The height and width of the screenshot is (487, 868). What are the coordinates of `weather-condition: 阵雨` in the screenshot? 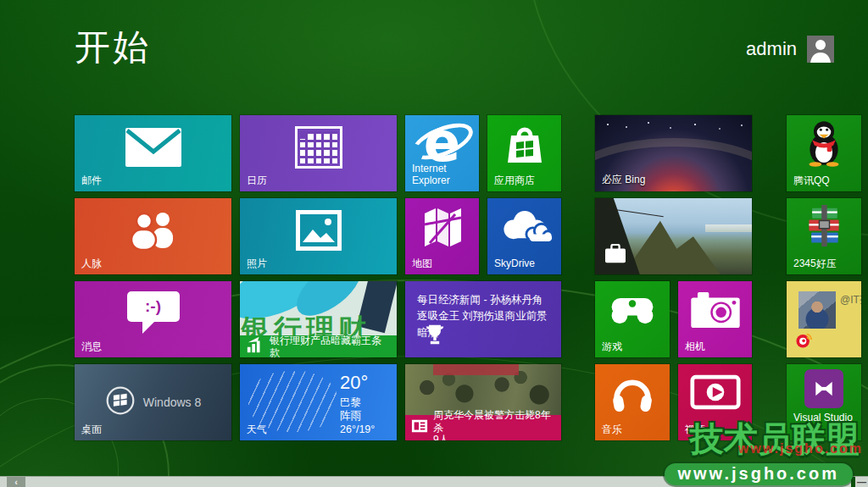 It's located at (358, 416).